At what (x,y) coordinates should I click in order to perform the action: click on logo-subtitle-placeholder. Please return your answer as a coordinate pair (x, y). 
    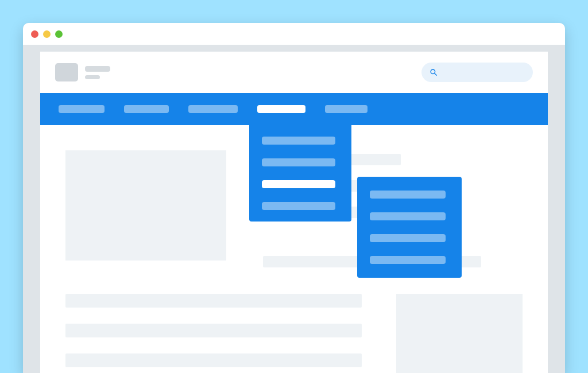
    Looking at the image, I should click on (92, 77).